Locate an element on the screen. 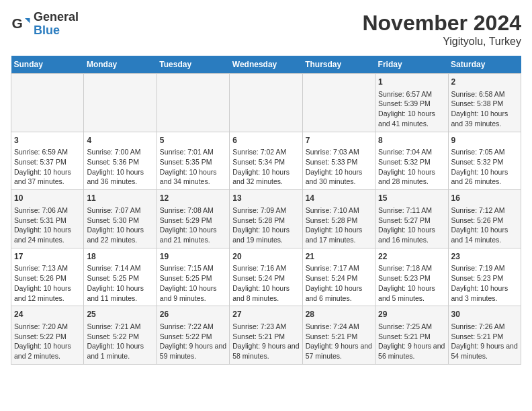 The width and height of the screenshot is (532, 411). calendar-week-row: 10Sunrise: 7:06 AMSunset: 5:31 PMDayligh… is located at coordinates (266, 219).